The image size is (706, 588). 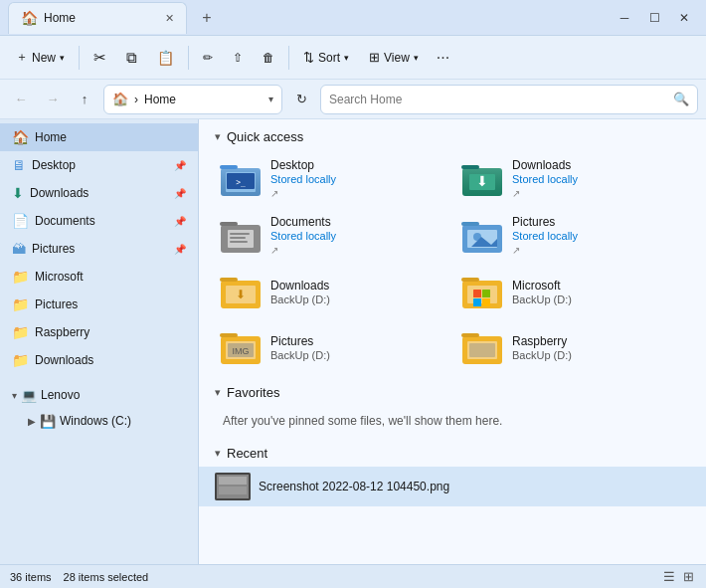 What do you see at coordinates (362, 577) in the screenshot?
I see `status-selected-count: 28 items selected` at bounding box center [362, 577].